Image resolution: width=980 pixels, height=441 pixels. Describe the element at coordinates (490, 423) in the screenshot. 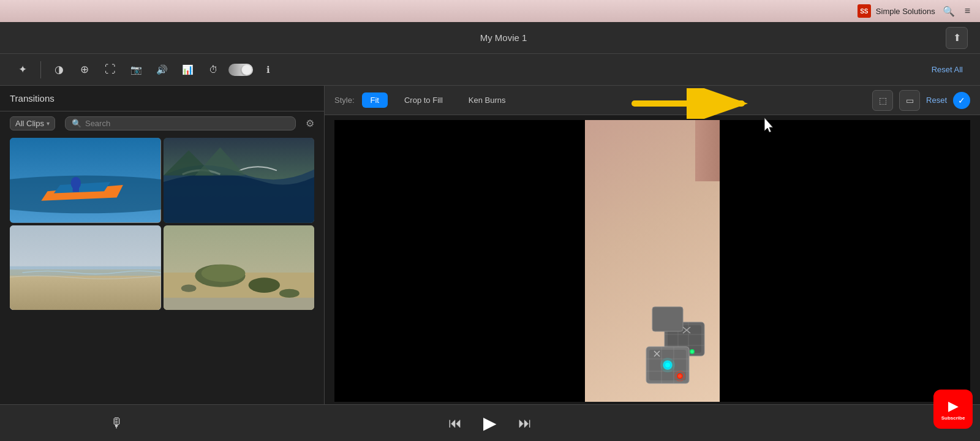

I see `play-button: ▶` at that location.